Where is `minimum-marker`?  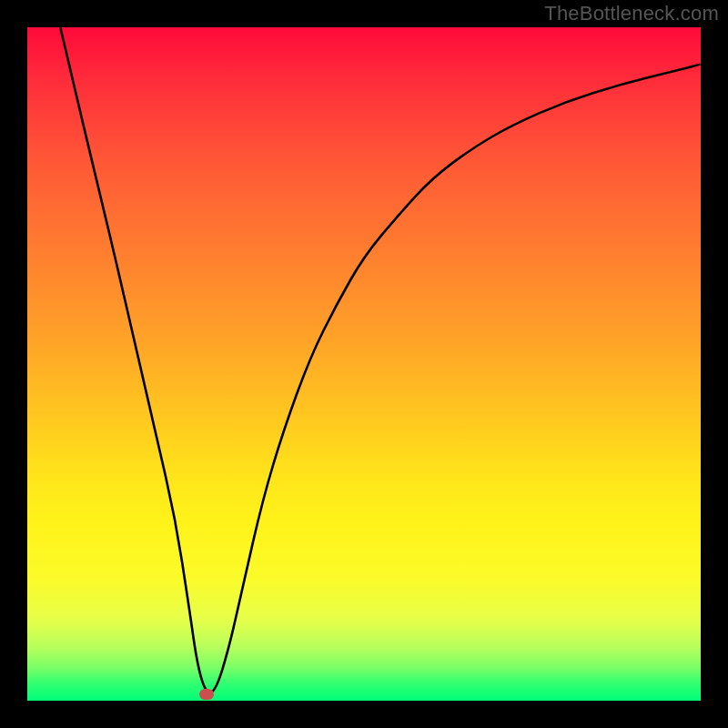
minimum-marker is located at coordinates (207, 694).